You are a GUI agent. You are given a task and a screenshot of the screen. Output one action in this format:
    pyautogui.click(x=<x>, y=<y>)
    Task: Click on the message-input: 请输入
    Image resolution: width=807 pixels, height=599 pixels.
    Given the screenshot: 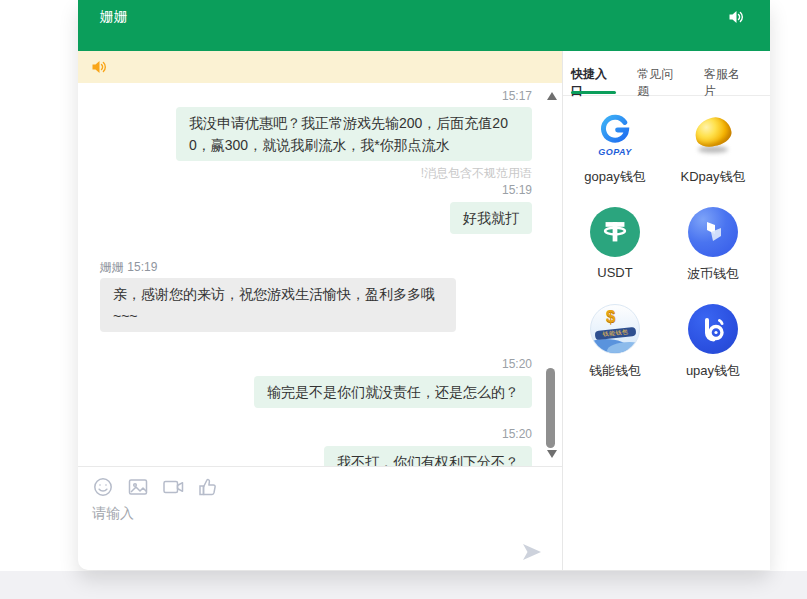 What is the action you would take?
    pyautogui.click(x=292, y=514)
    